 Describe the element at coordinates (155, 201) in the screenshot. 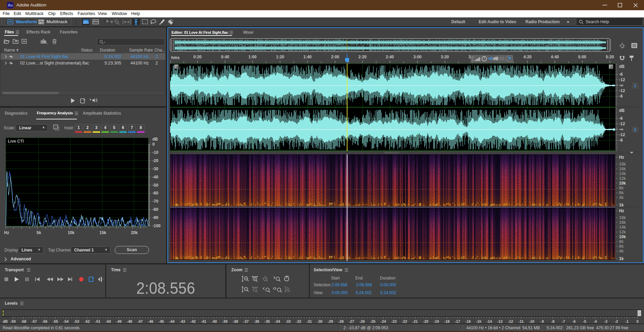

I see `svg-text: -70` at that location.